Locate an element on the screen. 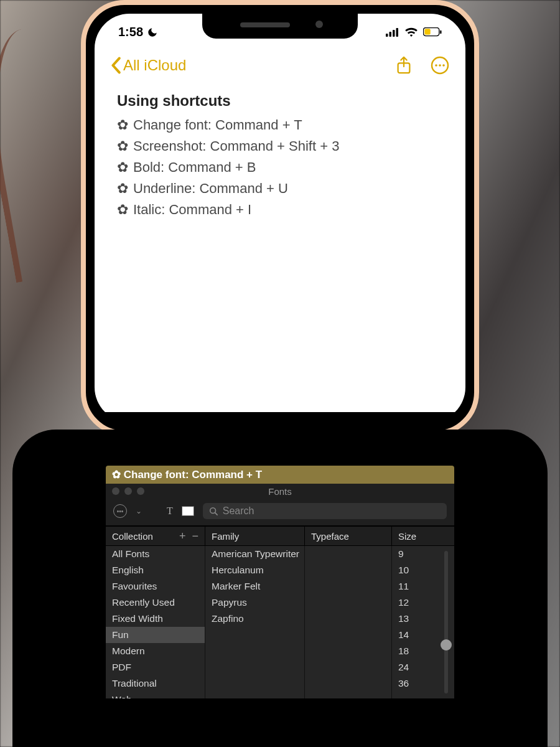 The width and height of the screenshot is (560, 747). list-item: Papyrus is located at coordinates (255, 603).